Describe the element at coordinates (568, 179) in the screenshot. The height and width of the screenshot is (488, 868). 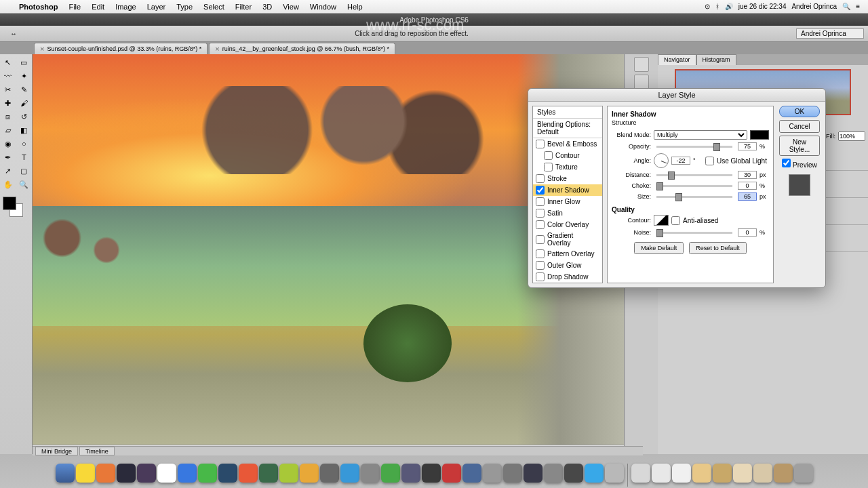
I see `effect-stroke: Stroke` at that location.